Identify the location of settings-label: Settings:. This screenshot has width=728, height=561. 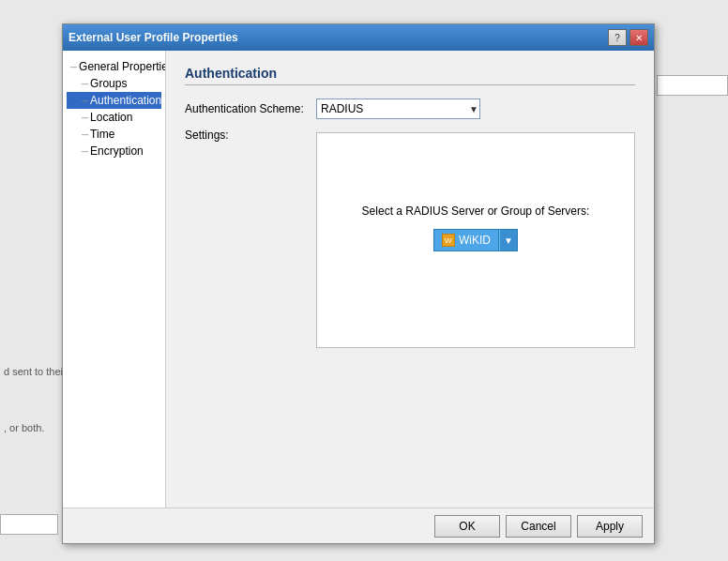
(250, 135).